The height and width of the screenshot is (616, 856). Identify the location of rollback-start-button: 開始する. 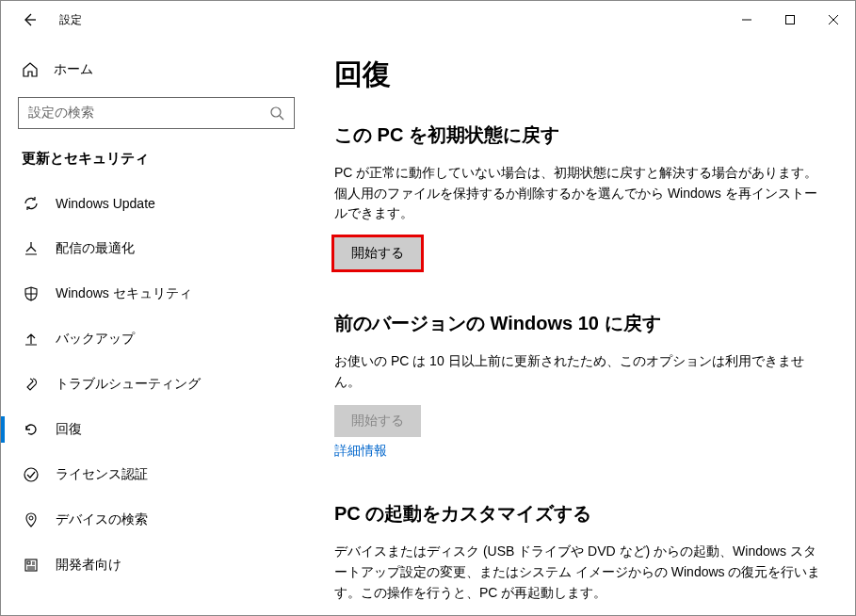
(378, 421).